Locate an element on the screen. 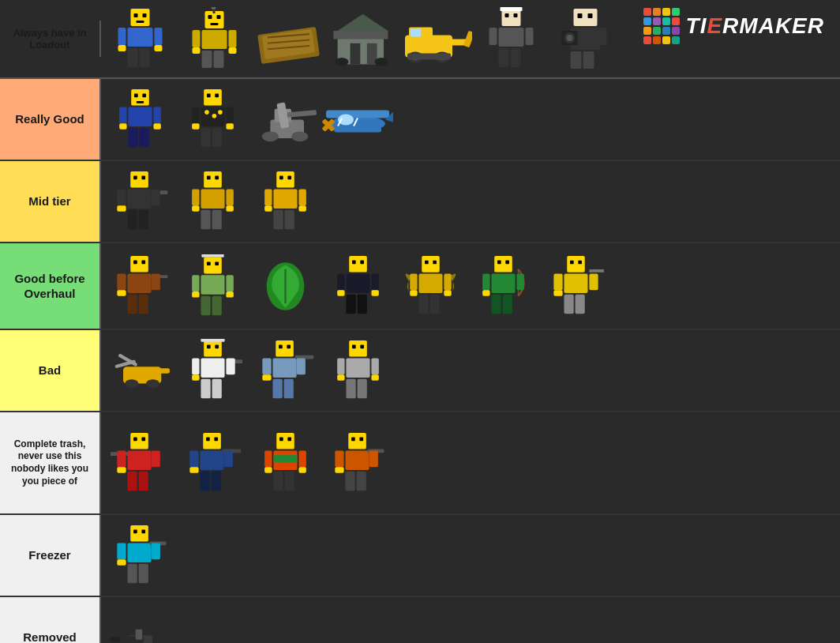 Image resolution: width=840 pixels, height=643 pixels. tier-items-complete is located at coordinates (471, 463).